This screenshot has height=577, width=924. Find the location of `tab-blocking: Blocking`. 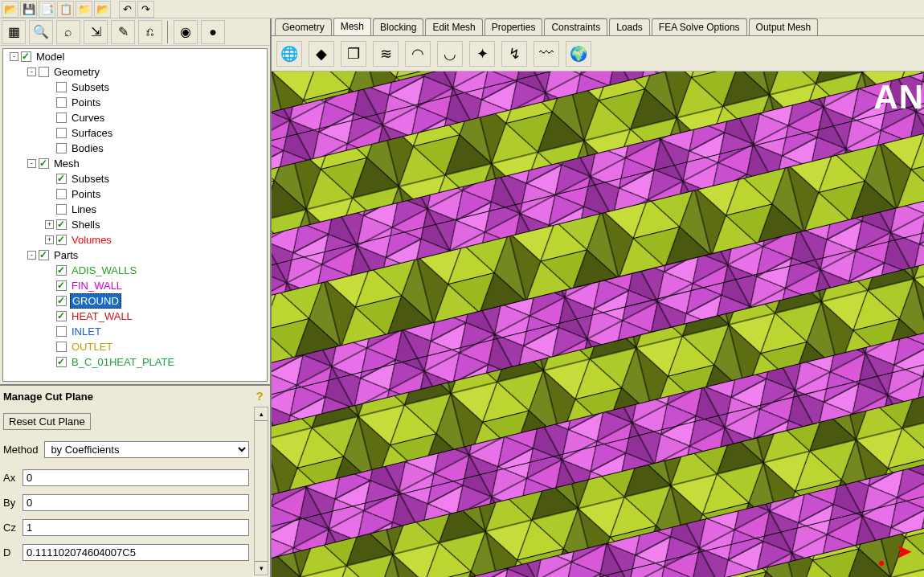

tab-blocking: Blocking is located at coordinates (399, 27).